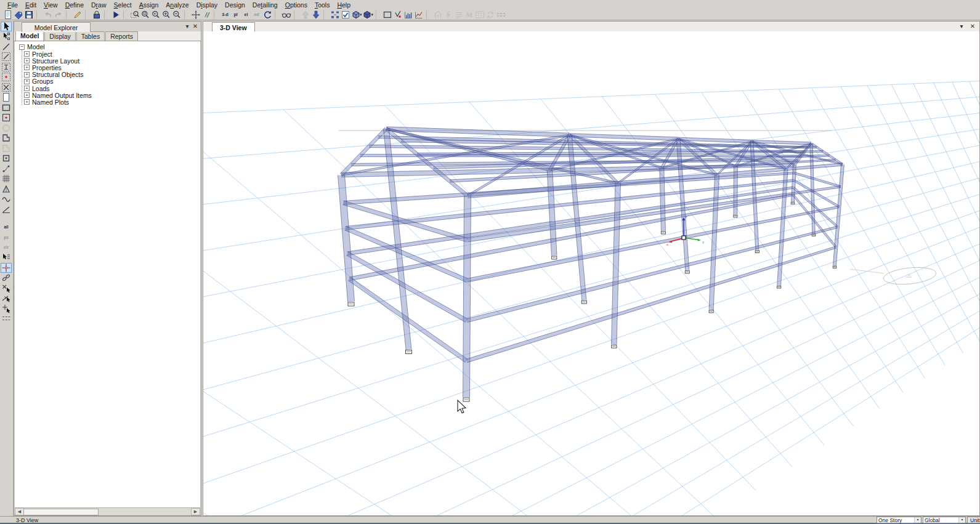 Image resolution: width=980 pixels, height=524 pixels. I want to click on select-pointer-button, so click(6, 26).